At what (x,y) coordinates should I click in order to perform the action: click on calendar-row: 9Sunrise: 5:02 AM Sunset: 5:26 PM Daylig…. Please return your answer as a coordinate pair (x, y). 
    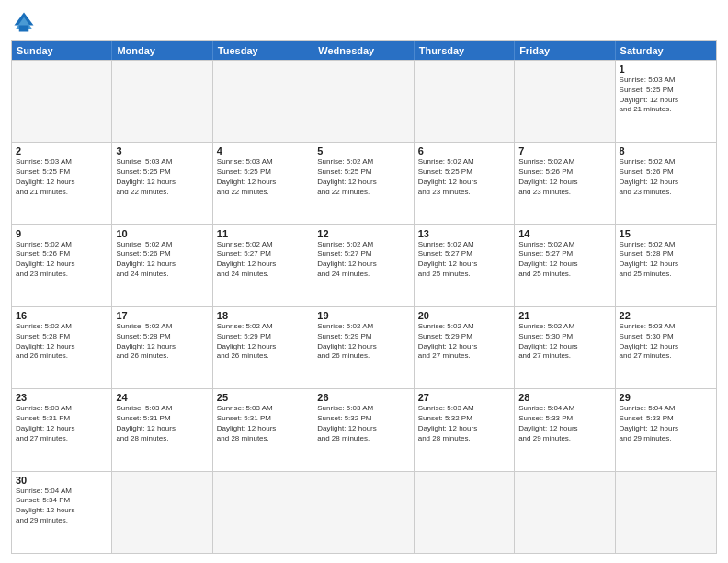
    Looking at the image, I should click on (364, 265).